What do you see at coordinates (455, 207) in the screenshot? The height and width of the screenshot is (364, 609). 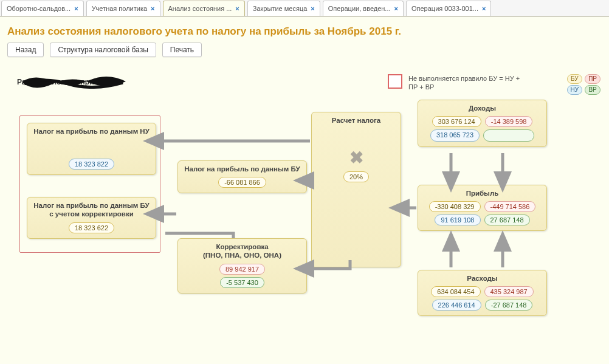 I see `value-bu: -330 408 329` at bounding box center [455, 207].